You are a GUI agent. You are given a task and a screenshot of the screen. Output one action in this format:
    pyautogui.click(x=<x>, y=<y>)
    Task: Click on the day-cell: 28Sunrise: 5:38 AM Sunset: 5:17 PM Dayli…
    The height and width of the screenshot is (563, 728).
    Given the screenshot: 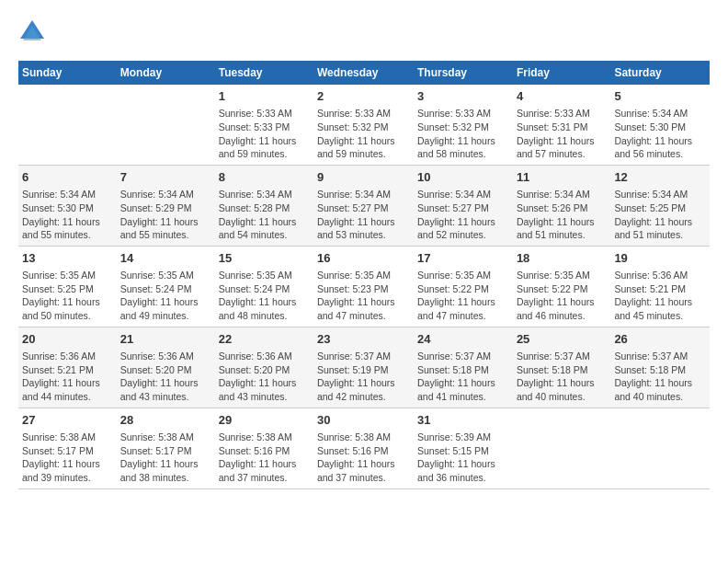 What is the action you would take?
    pyautogui.click(x=165, y=448)
    